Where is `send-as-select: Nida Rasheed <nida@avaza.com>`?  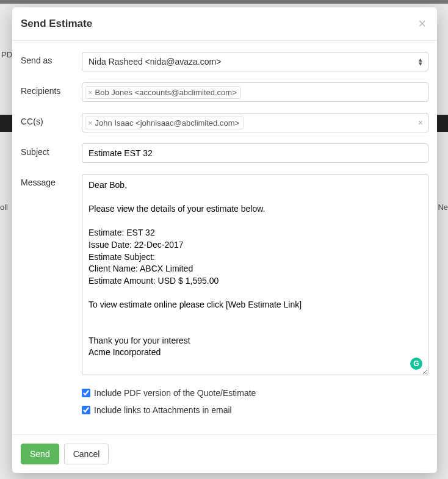 send-as-select: Nida Rasheed <nida@avaza.com> is located at coordinates (255, 62).